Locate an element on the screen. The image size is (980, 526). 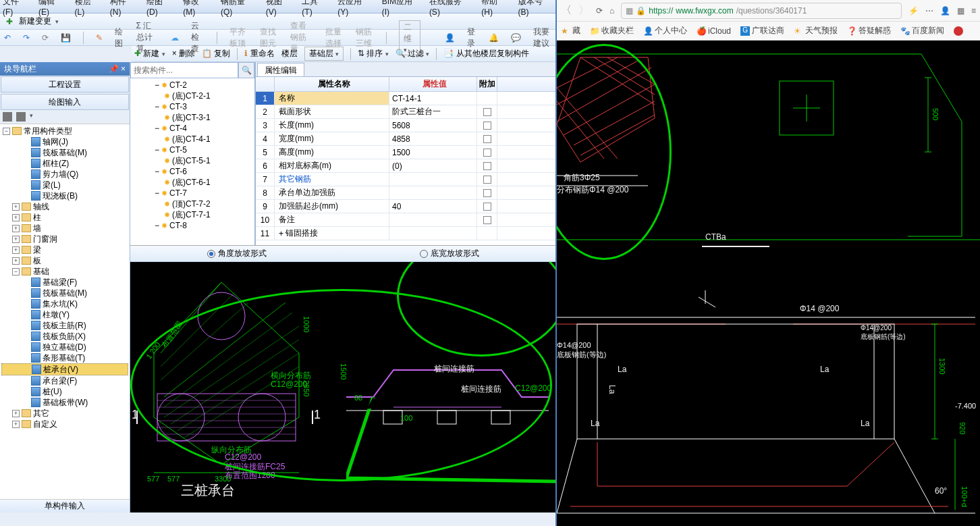
tree-icon is located at coordinates (7, 117).